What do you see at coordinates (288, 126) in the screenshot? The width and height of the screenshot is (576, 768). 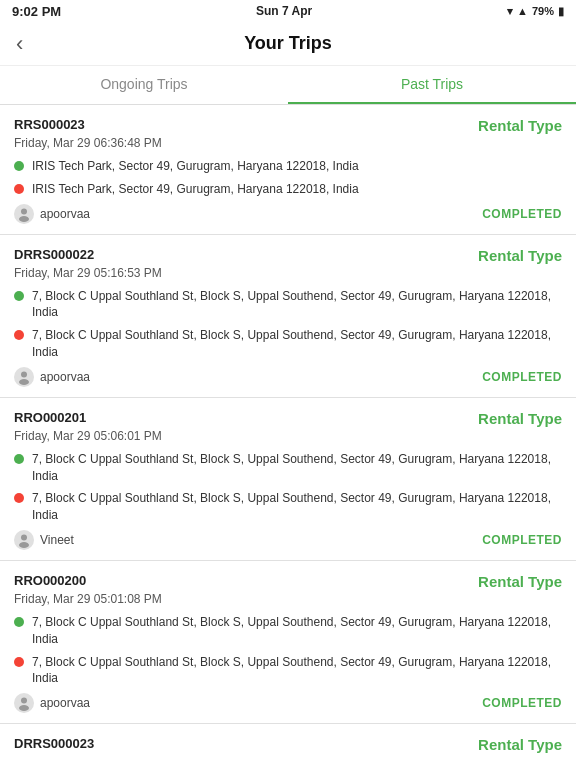 I see `trip-card-header: RRS000023 Rental Type` at bounding box center [288, 126].